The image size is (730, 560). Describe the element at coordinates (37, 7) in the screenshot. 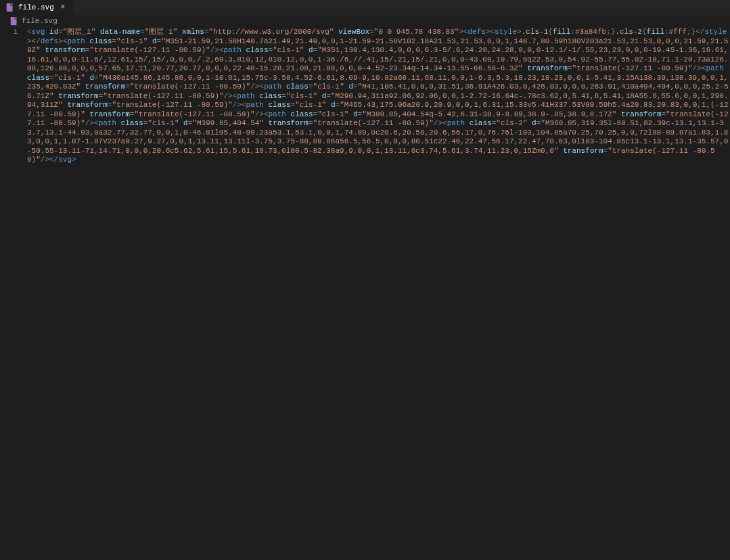

I see `tab-label: file.svg` at that location.